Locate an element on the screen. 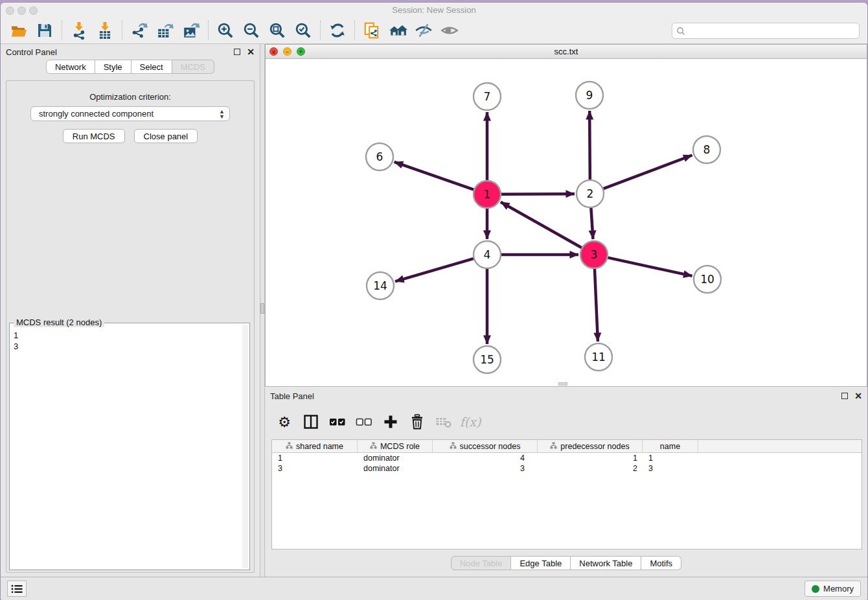  export-table-icon is located at coordinates (165, 30).